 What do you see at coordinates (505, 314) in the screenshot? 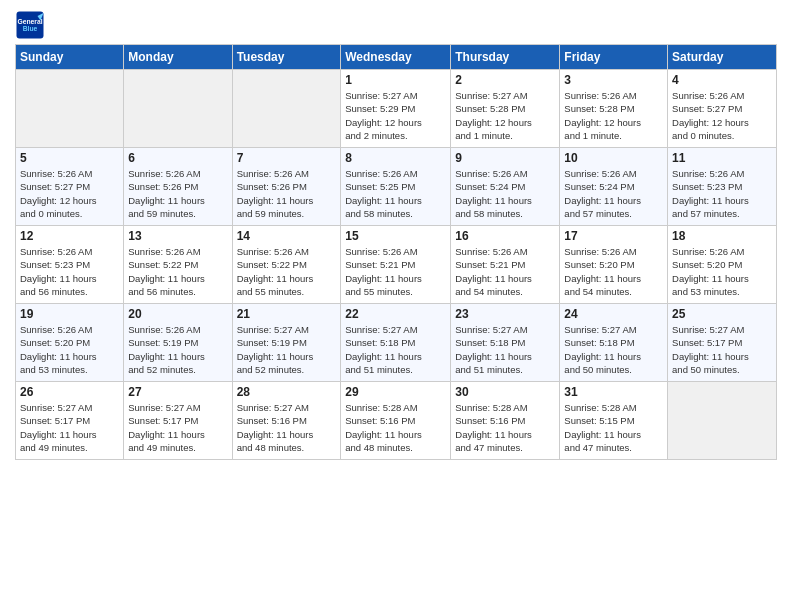
I see `day-number: 23` at bounding box center [505, 314].